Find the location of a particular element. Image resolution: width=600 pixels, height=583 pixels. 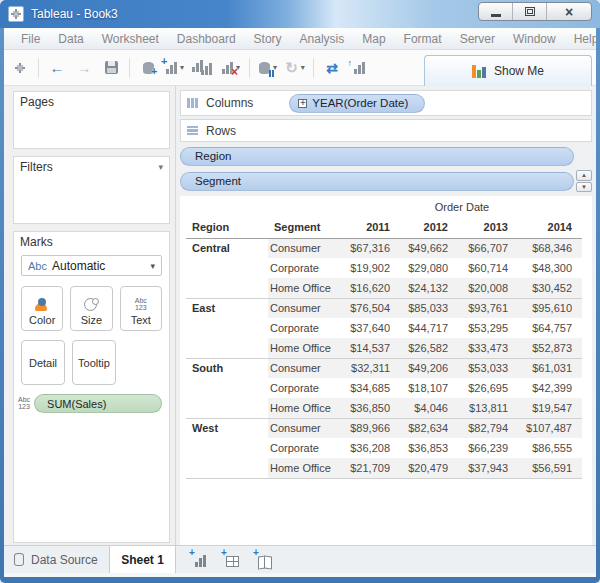

region-cell: South is located at coordinates (227, 368).